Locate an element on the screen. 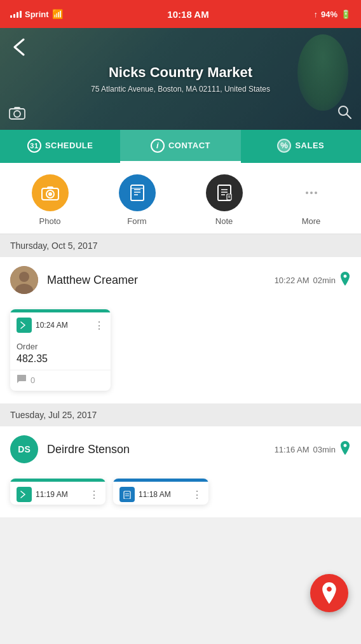 Image resolution: width=361 pixels, height=644 pixels. fab-location-button is located at coordinates (329, 593).